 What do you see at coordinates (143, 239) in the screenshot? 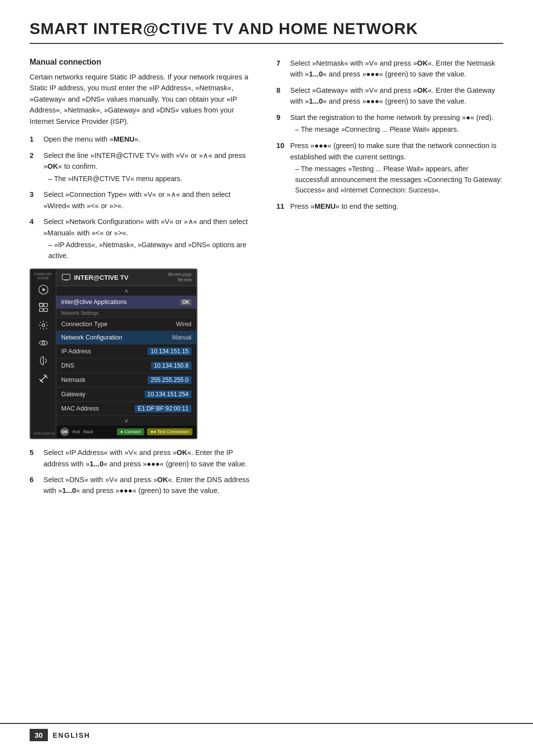
I see `step-4: 4 Select »Network Configuration« with »V…` at bounding box center [143, 239].